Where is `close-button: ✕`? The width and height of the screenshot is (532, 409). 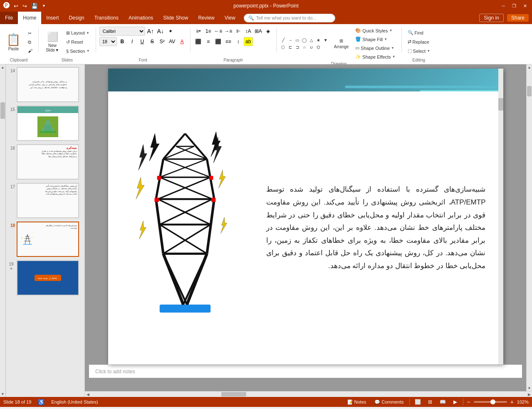
close-button: ✕ is located at coordinates (525, 6).